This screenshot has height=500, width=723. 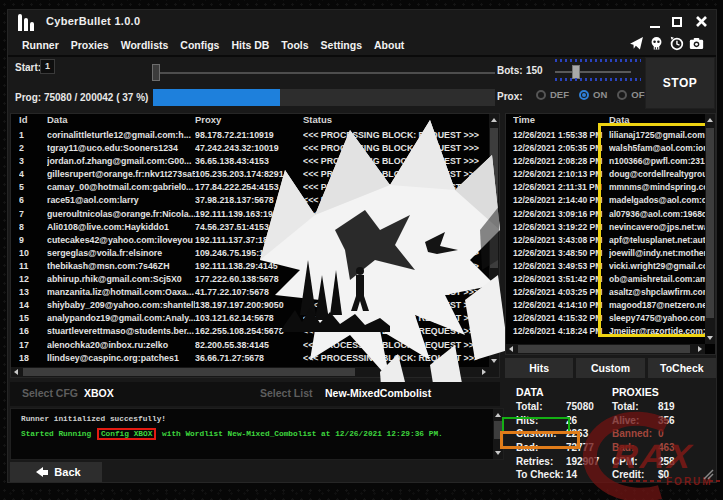 I want to click on table-row: 9cutecakes42@yahoo.com:iloveyou192.111.1…, so click(x=250, y=240).